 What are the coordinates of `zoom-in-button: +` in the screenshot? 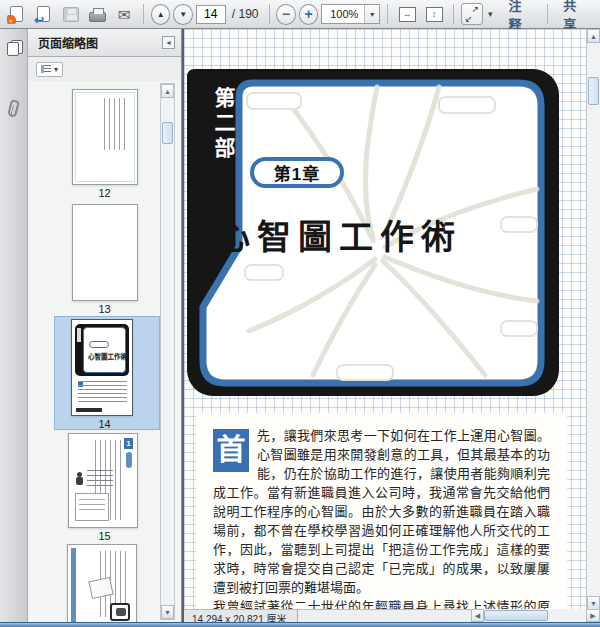 It's located at (308, 14).